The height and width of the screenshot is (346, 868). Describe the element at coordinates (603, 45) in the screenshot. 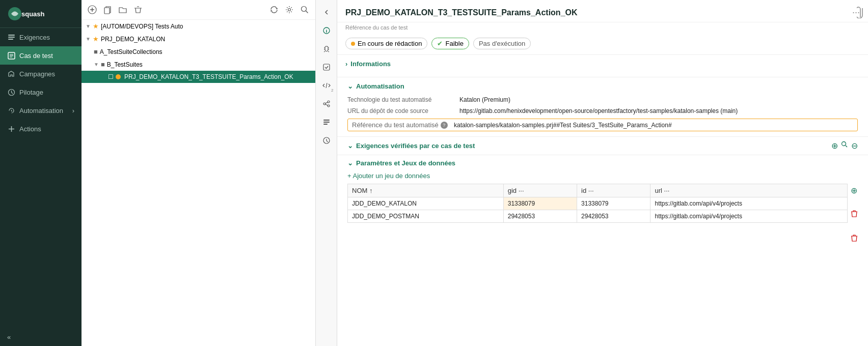

I see `status-bar: En cours de rédaction ✔ Faible Pas d'exé…` at that location.